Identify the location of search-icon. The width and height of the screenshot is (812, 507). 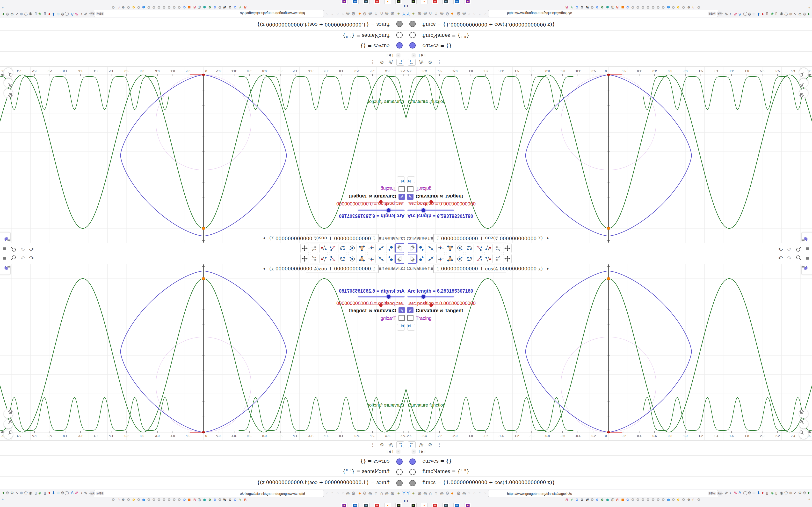
(799, 249).